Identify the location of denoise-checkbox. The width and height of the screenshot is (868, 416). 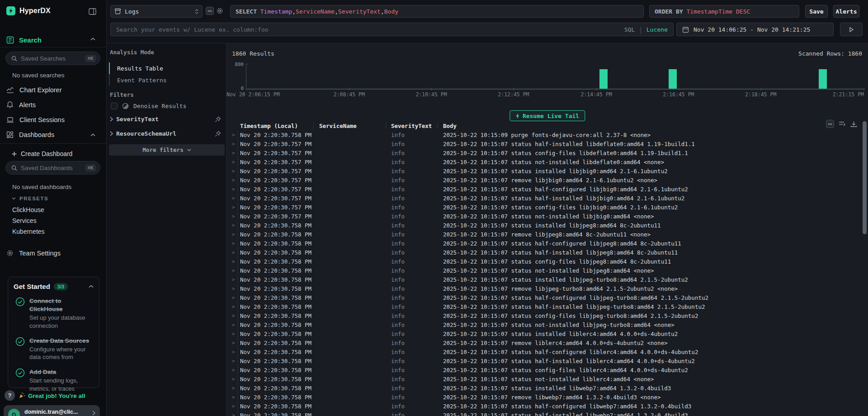
(114, 106).